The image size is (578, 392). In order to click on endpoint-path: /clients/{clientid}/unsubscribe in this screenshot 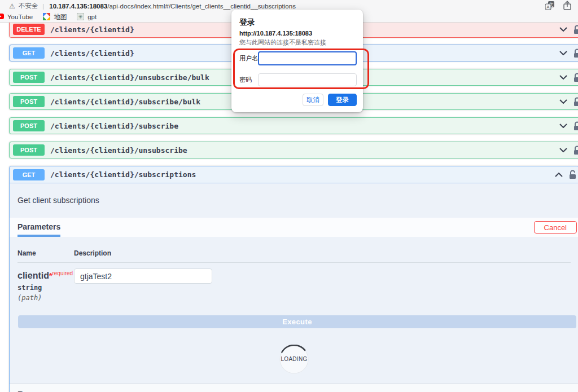, I will do `click(305, 150)`.